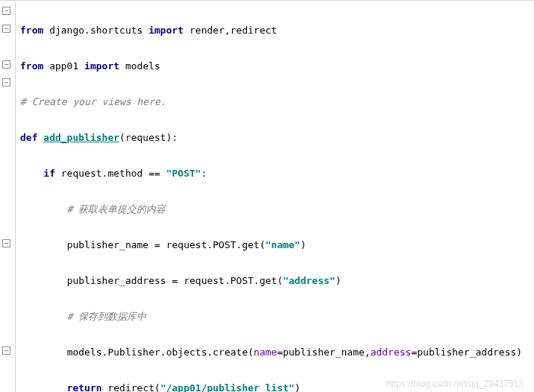 The image size is (534, 392). I want to click on code-line: return redirect("/app01/publisher_list"), so click(277, 386).